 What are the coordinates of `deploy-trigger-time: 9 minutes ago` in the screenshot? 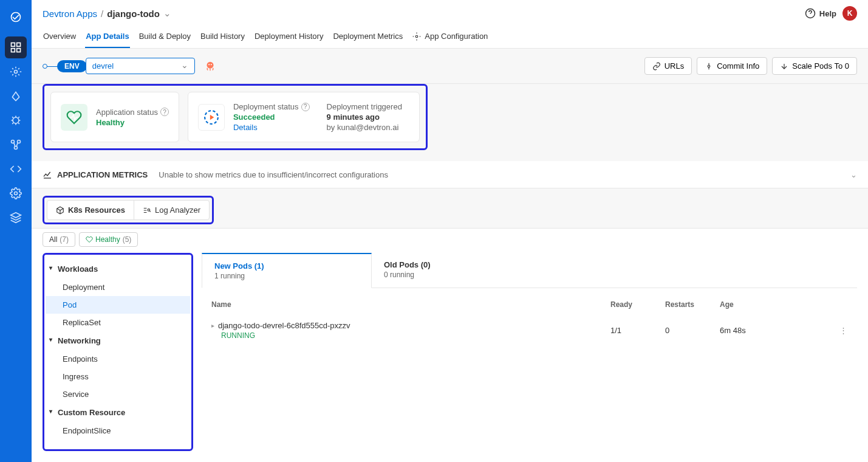 It's located at (364, 117).